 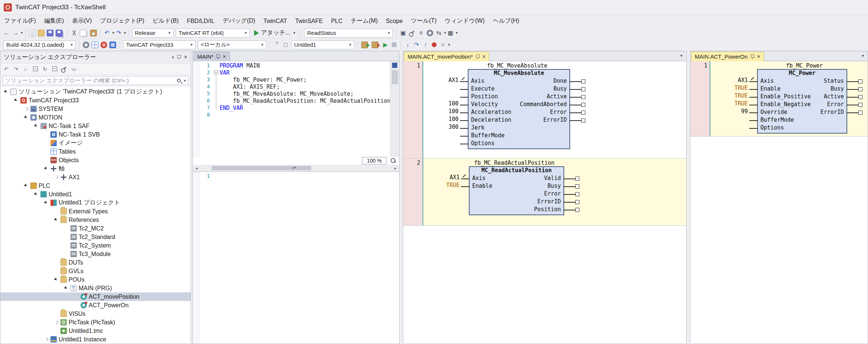 I want to click on grid-icon: ▦, so click(x=451, y=33).